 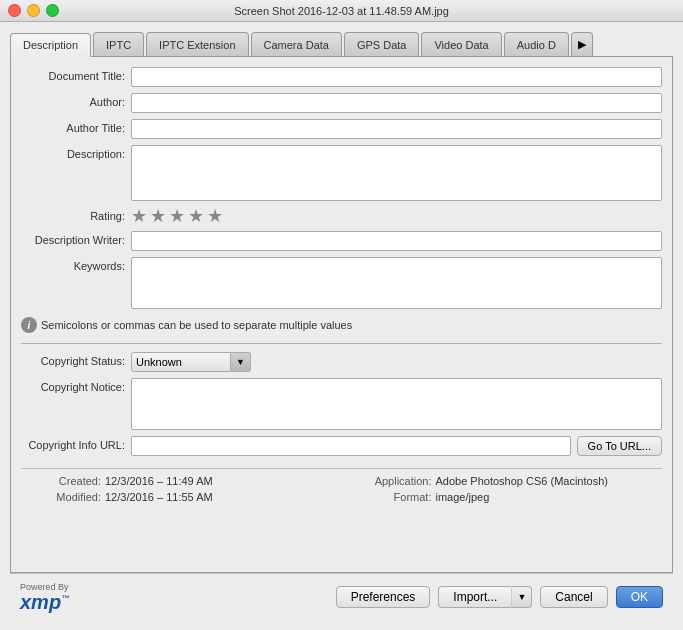 What do you see at coordinates (34, 10) in the screenshot?
I see `minimize-button` at bounding box center [34, 10].